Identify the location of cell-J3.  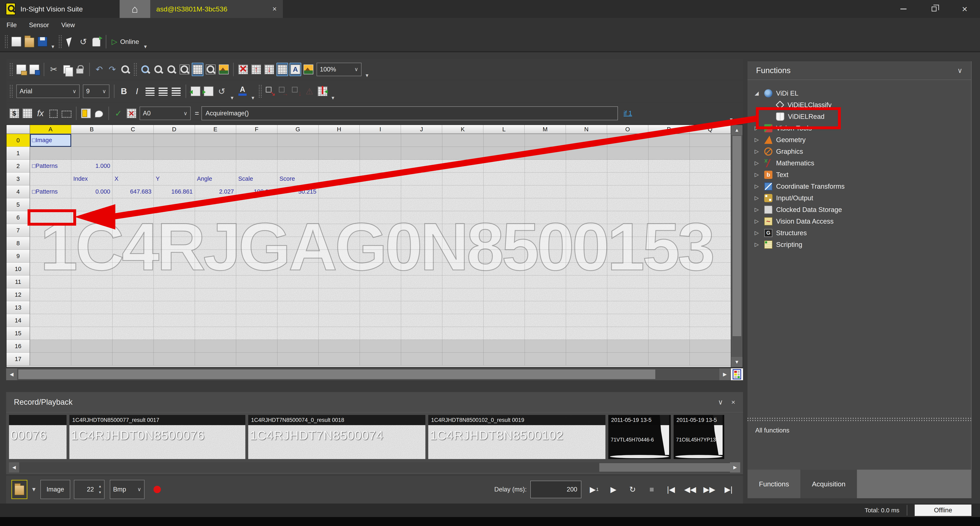
(422, 179).